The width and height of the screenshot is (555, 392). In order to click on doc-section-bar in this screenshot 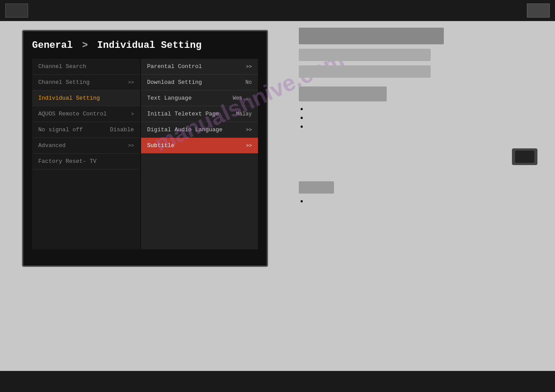, I will do `click(343, 94)`.